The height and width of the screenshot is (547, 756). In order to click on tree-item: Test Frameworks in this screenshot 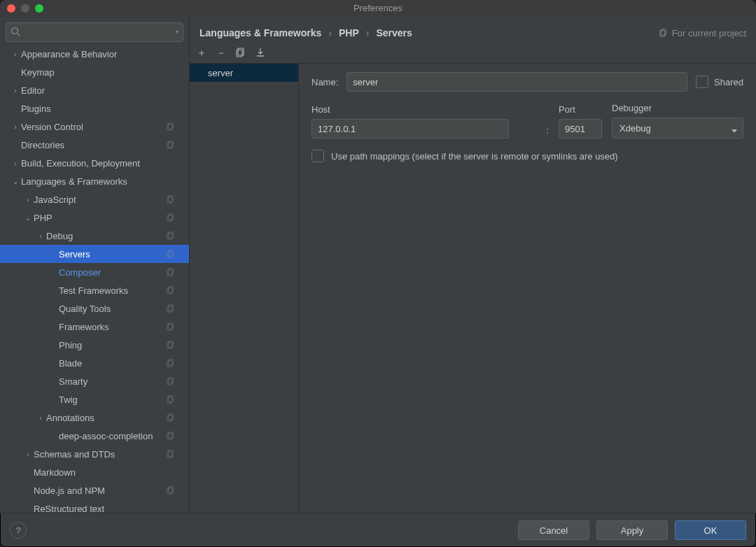, I will do `click(94, 290)`.